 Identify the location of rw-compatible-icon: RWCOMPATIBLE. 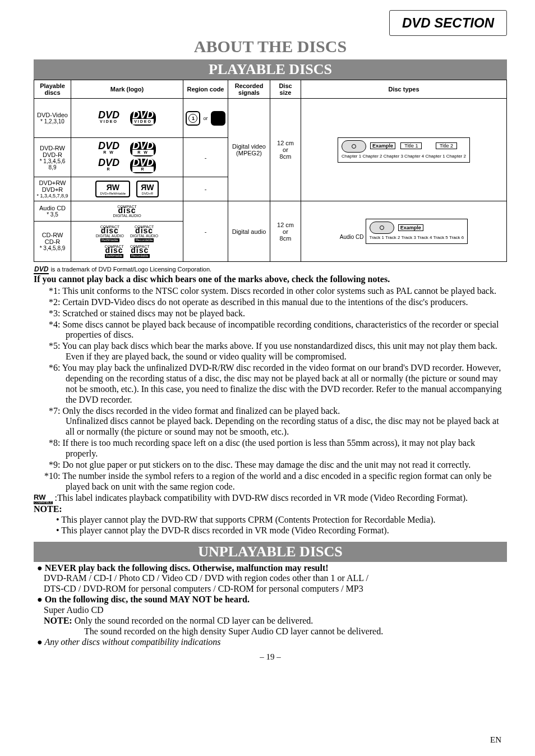
(43, 499).